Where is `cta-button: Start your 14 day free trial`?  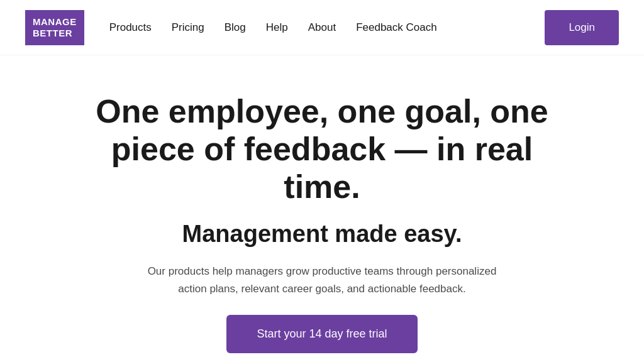
cta-button: Start your 14 day free trial is located at coordinates (322, 334).